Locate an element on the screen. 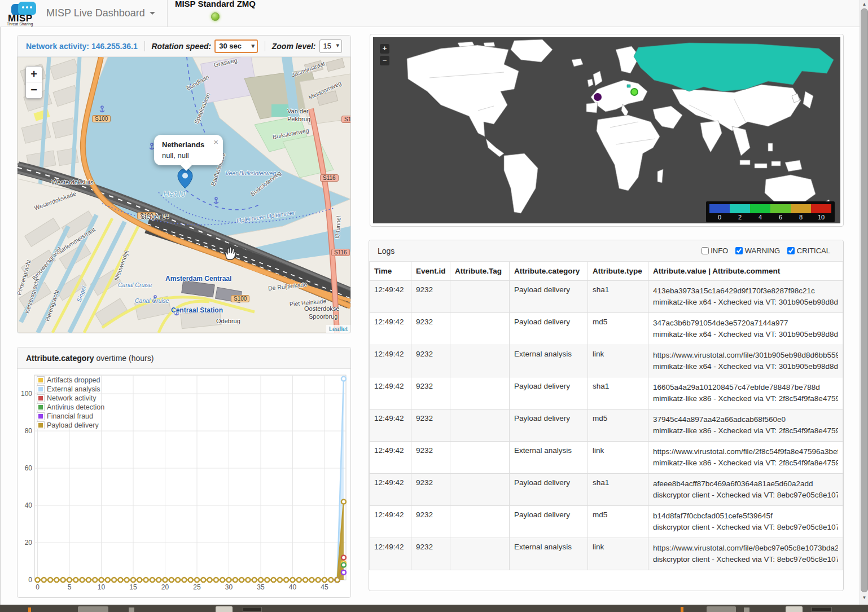 The height and width of the screenshot is (612, 868). svg-text: 45 is located at coordinates (325, 587).